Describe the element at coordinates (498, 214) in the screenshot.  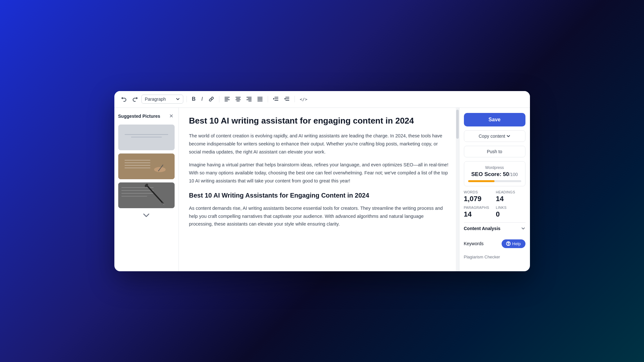
I see `links-value: 0` at that location.